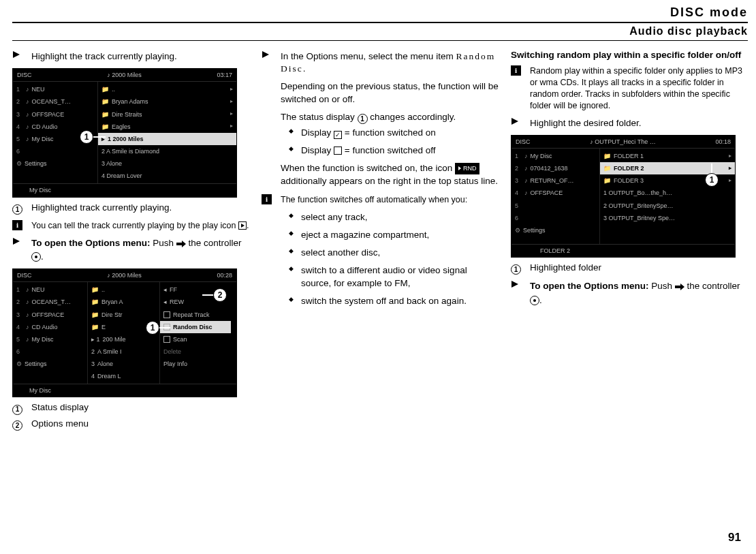  I want to click on caption-text: Options menu, so click(140, 424).